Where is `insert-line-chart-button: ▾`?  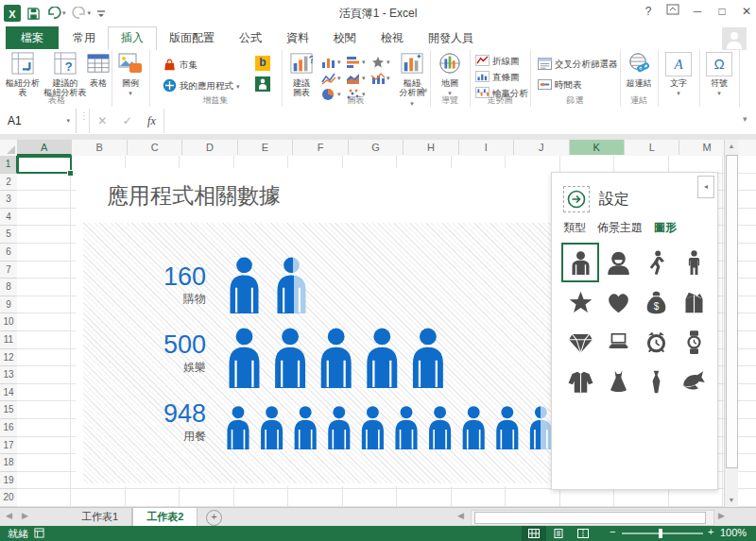 insert-line-chart-button: ▾ is located at coordinates (334, 77).